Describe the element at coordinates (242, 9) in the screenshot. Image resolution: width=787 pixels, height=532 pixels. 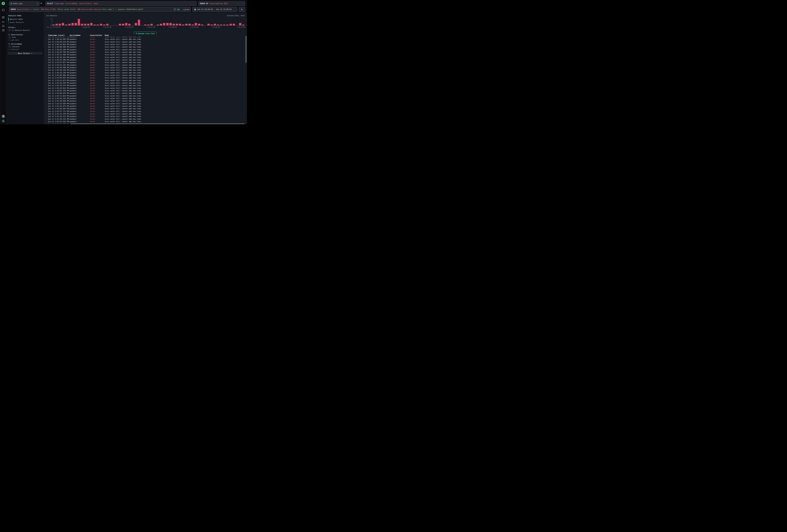
I see `run-query-button` at that location.